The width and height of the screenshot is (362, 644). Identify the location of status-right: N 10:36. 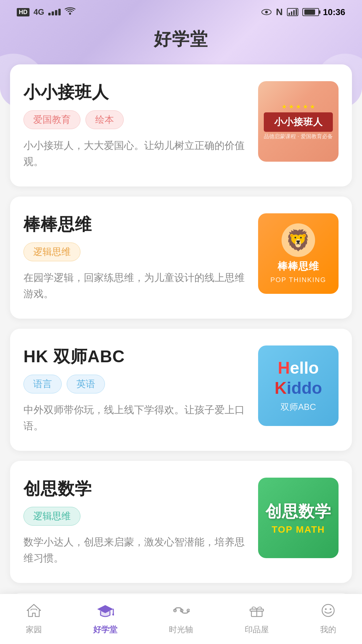
(303, 12).